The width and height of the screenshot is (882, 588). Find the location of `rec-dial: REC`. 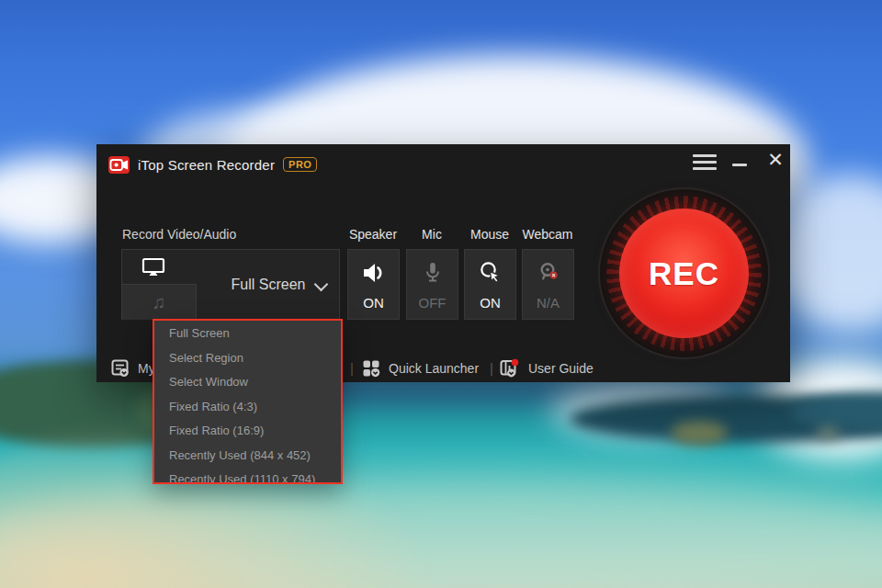

rec-dial: REC is located at coordinates (684, 274).